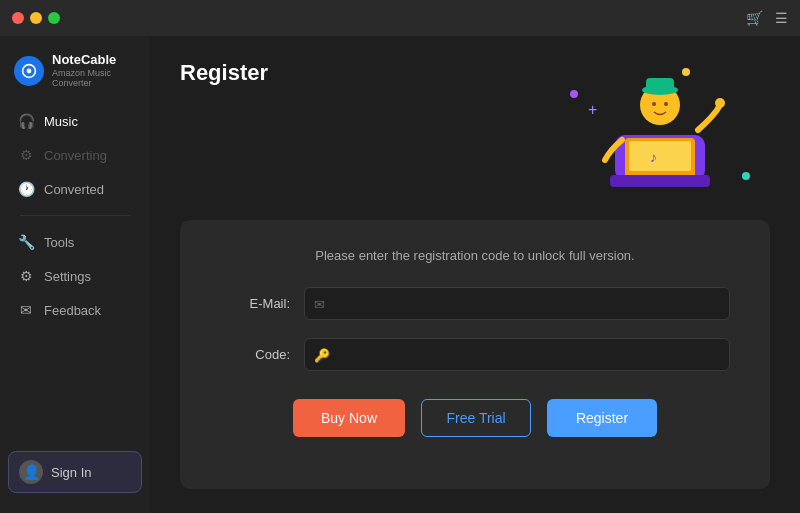 This screenshot has height=513, width=800. I want to click on app-subtitle: Amazon Music Converter, so click(94, 79).